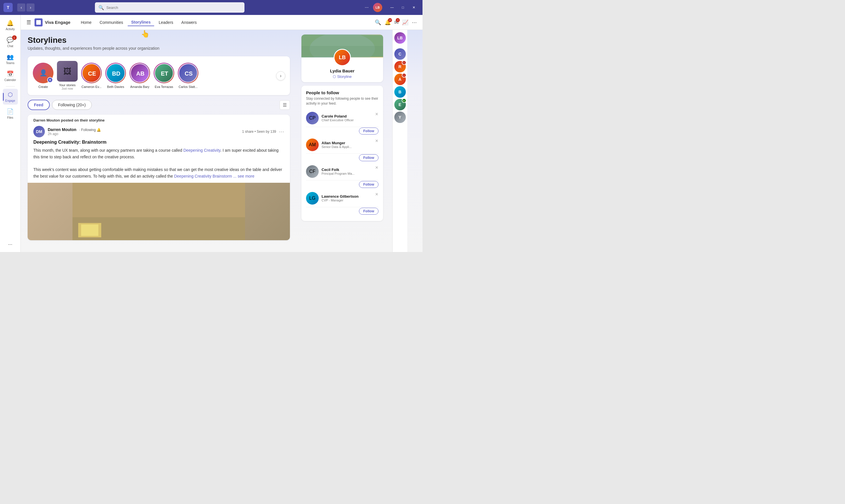  What do you see at coordinates (39, 22) in the screenshot?
I see `viva-engage-icon` at bounding box center [39, 22].